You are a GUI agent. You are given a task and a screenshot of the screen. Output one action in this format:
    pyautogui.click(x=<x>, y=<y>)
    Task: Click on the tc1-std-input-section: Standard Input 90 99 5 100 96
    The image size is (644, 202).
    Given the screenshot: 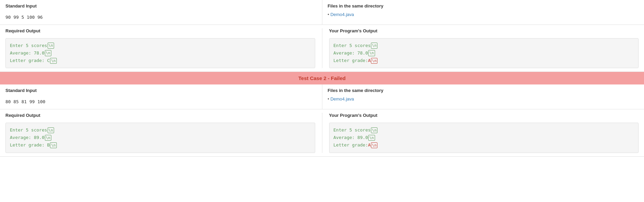 What is the action you would take?
    pyautogui.click(x=161, y=12)
    